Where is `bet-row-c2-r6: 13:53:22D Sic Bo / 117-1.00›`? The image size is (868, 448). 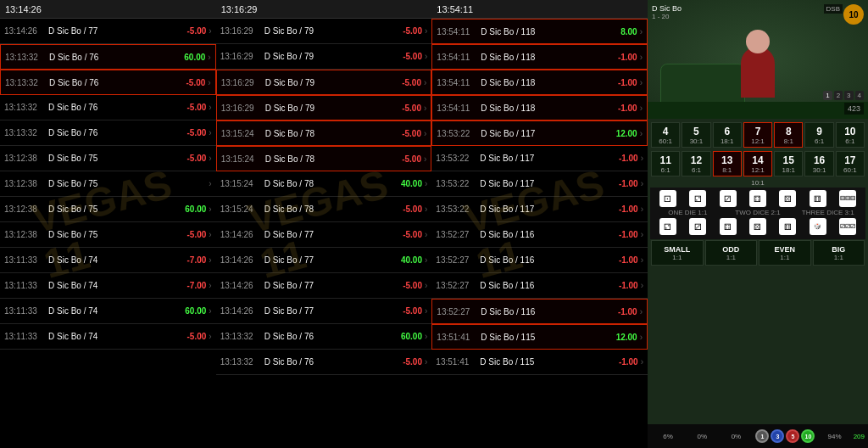
bet-row-c2-r6: 13:53:22D Sic Bo / 117-1.00› is located at coordinates (539, 184).